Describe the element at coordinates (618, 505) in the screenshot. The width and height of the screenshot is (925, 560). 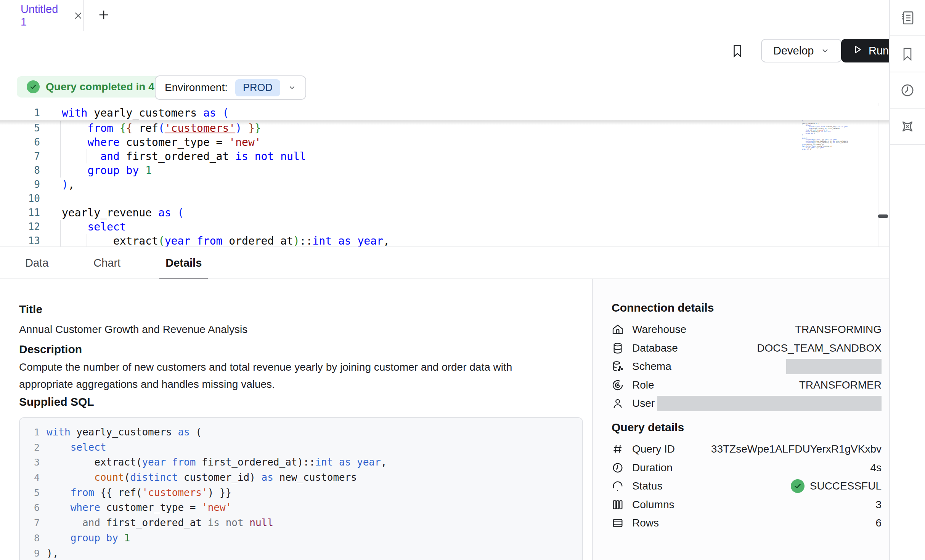
I see `columns-icon` at that location.